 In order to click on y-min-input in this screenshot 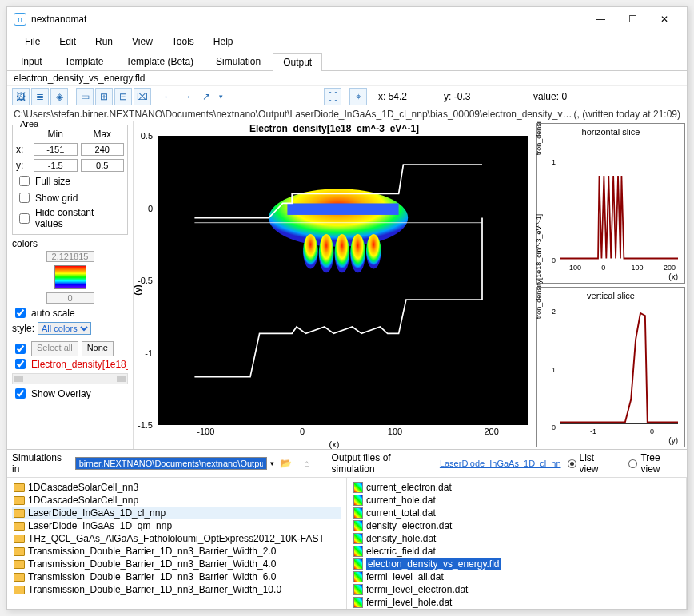, I will do `click(56, 165)`.